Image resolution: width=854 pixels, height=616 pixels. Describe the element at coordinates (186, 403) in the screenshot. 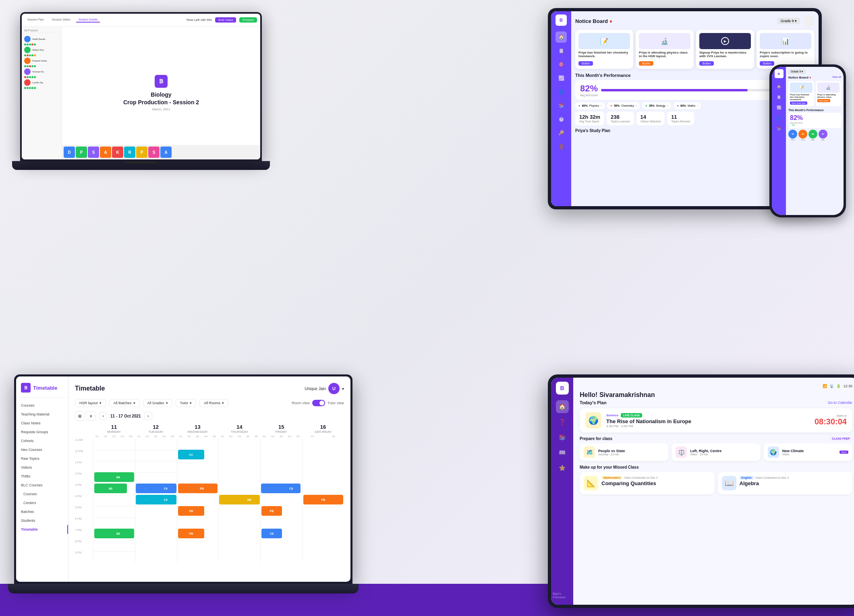

I see `filter-tutor: Tutor ▾` at that location.